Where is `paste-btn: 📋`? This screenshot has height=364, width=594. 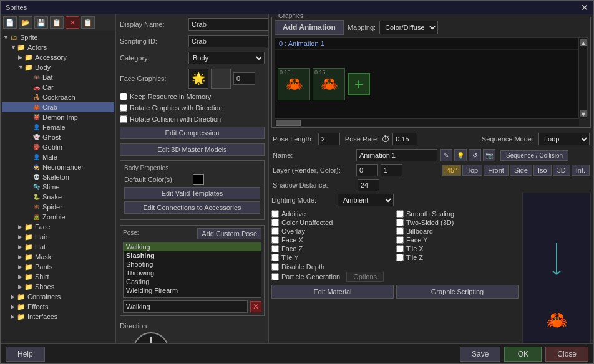 paste-btn: 📋 is located at coordinates (88, 22).